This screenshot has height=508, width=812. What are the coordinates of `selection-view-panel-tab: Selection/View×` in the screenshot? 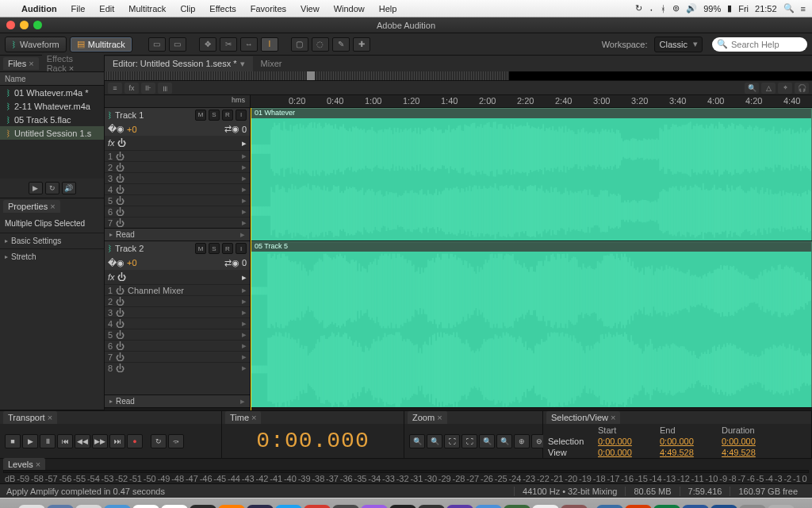 It's located at (584, 418).